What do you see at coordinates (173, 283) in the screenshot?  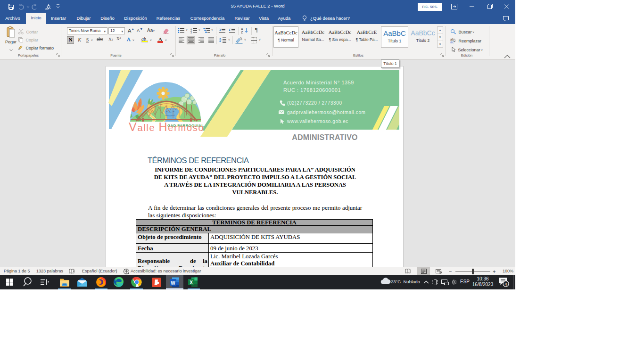 I see `svg-text: W` at bounding box center [173, 283].